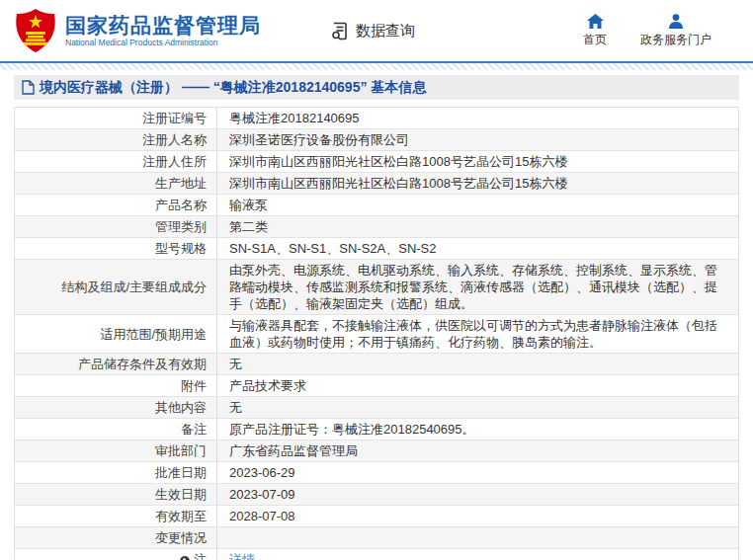  Describe the element at coordinates (117, 119) in the screenshot. I see `row-label: 注册证编号` at that location.